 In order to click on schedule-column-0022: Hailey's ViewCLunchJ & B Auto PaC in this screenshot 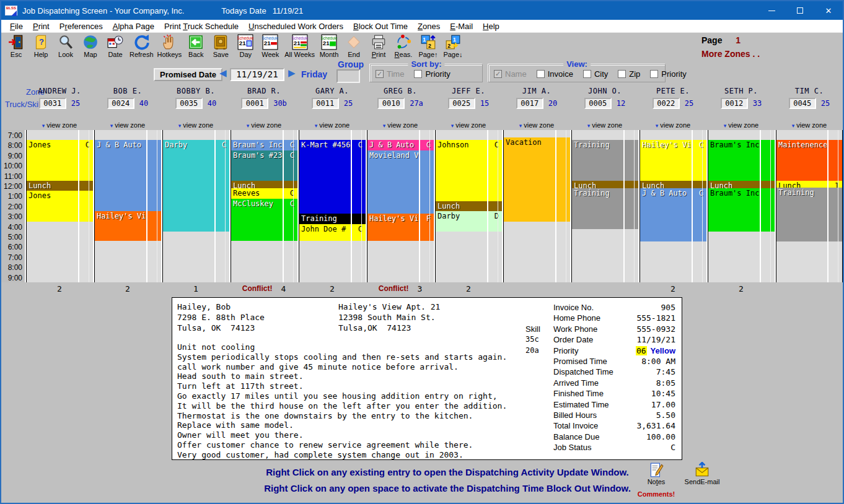, I will do `click(673, 206)`.